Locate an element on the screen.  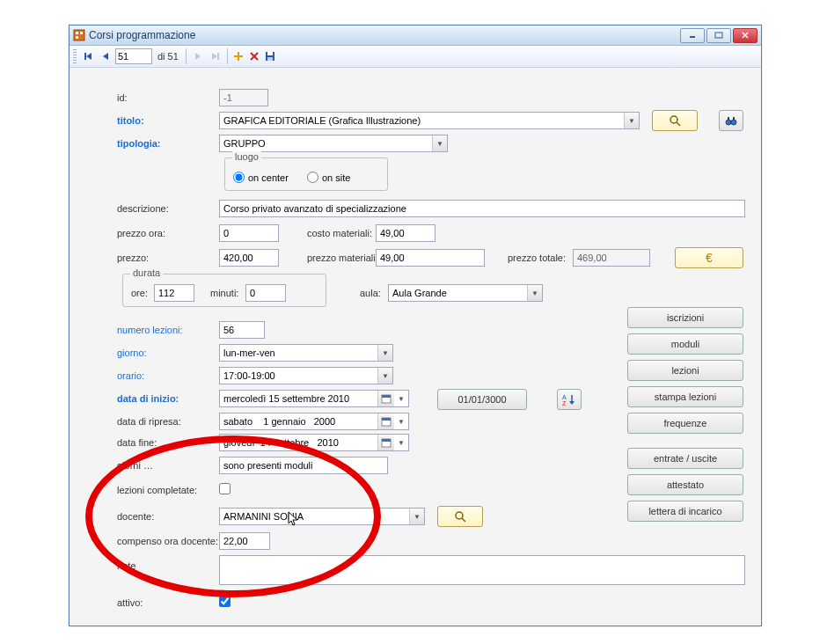
tipologia-label: tipologia: is located at coordinates (139, 143).